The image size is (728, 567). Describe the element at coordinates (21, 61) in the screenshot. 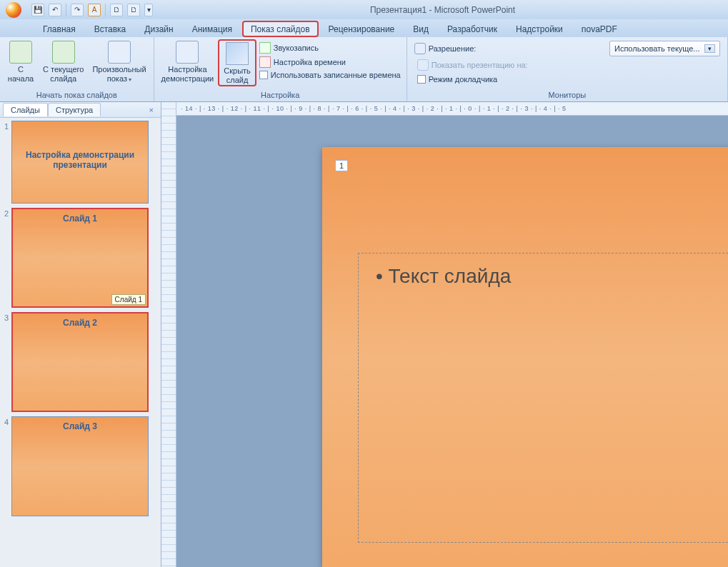

I see `from-beginning-button: С начала` at that location.